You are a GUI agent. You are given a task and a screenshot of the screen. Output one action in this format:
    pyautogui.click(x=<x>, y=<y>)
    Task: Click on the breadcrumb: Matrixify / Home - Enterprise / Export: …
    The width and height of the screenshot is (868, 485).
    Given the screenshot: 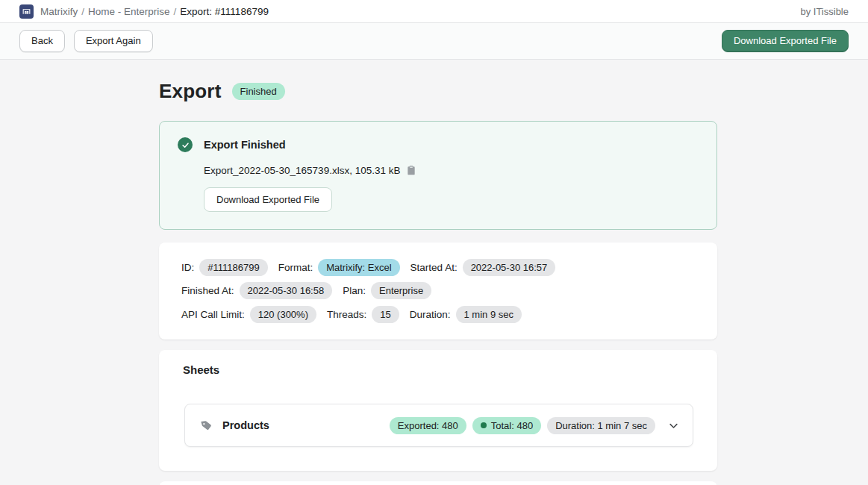 What is the action you would take?
    pyautogui.click(x=154, y=12)
    